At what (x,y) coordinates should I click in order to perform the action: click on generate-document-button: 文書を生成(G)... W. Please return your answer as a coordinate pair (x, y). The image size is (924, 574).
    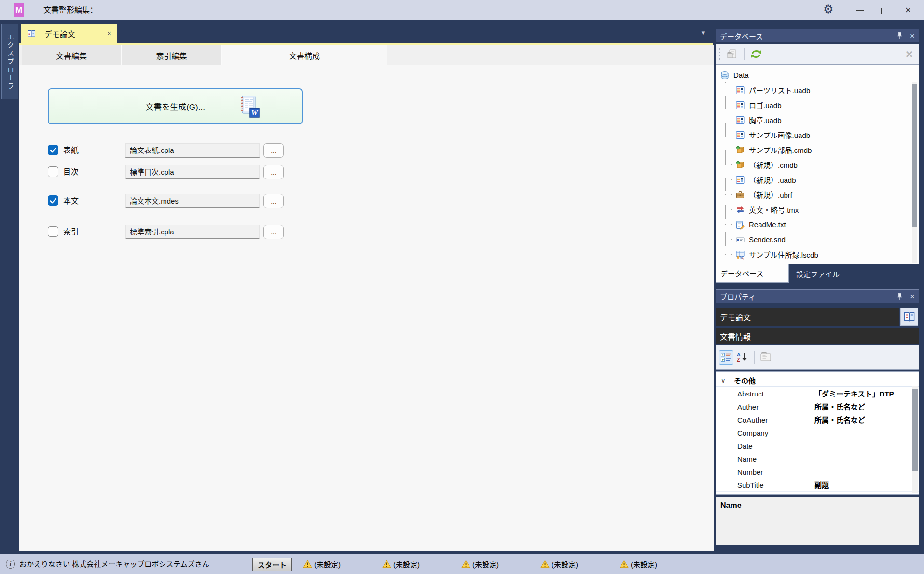
    Looking at the image, I should click on (175, 106).